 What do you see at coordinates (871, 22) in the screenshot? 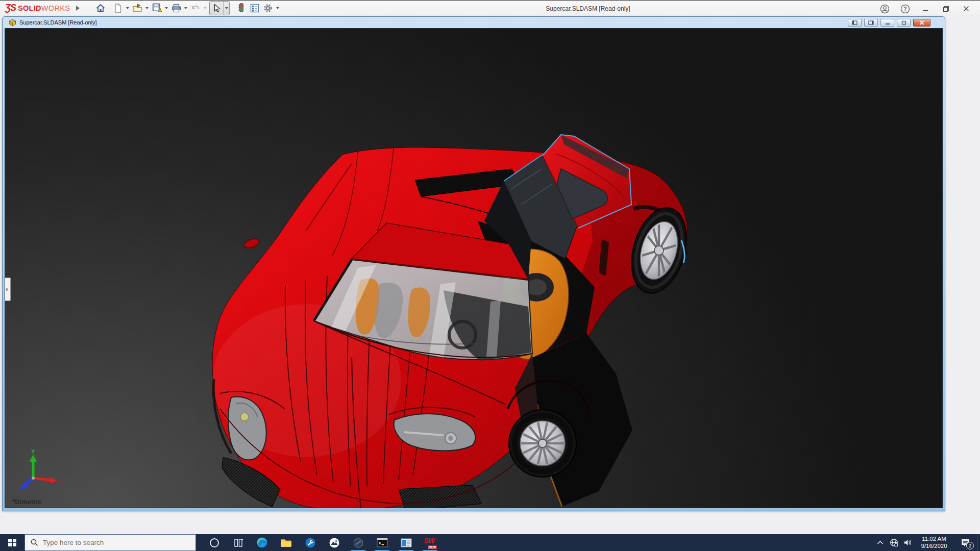
I see `pane-right-button` at bounding box center [871, 22].